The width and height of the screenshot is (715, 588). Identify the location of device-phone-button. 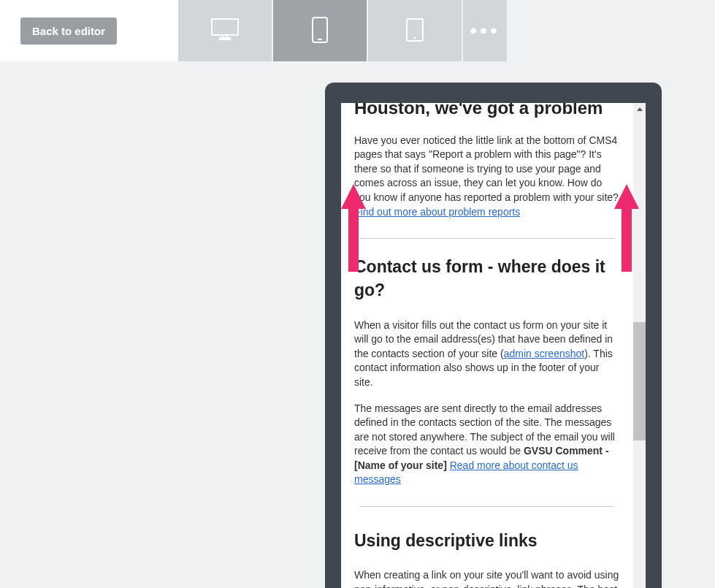
(320, 31).